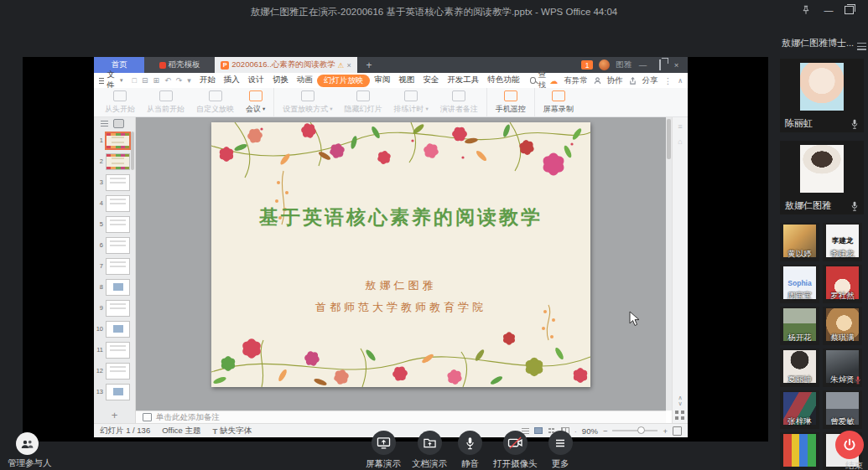 The width and height of the screenshot is (868, 470). What do you see at coordinates (606, 431) in the screenshot?
I see `zoom-out-button: −` at bounding box center [606, 431].